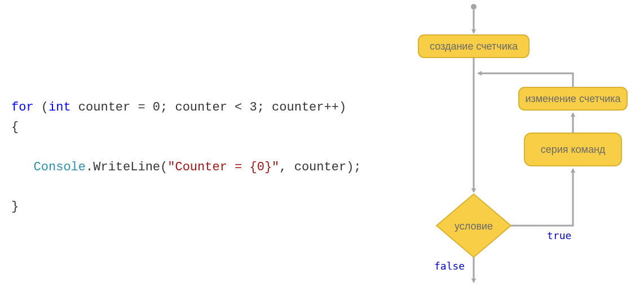 The image size is (644, 304). What do you see at coordinates (23, 107) in the screenshot?
I see `keyword-for: for` at bounding box center [23, 107].